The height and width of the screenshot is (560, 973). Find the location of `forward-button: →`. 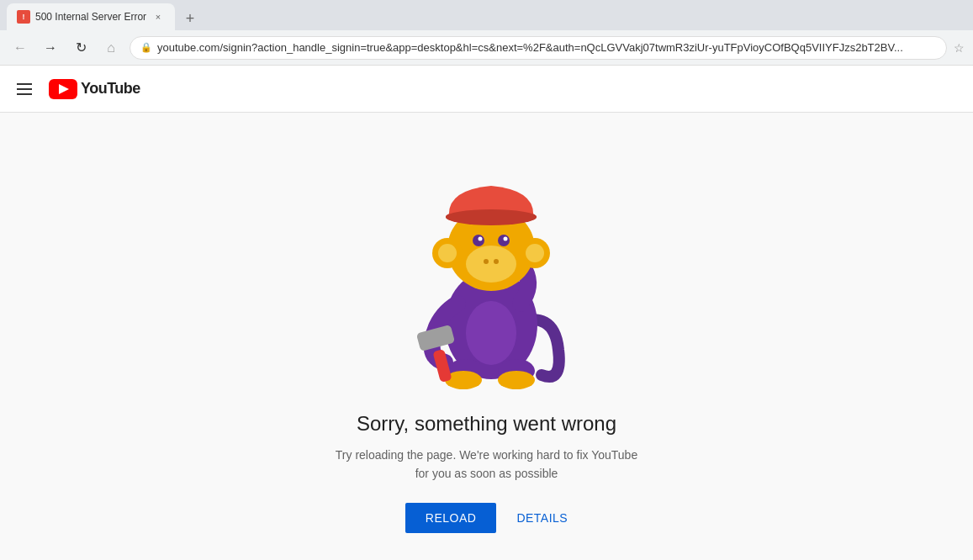

forward-button: → is located at coordinates (50, 48).